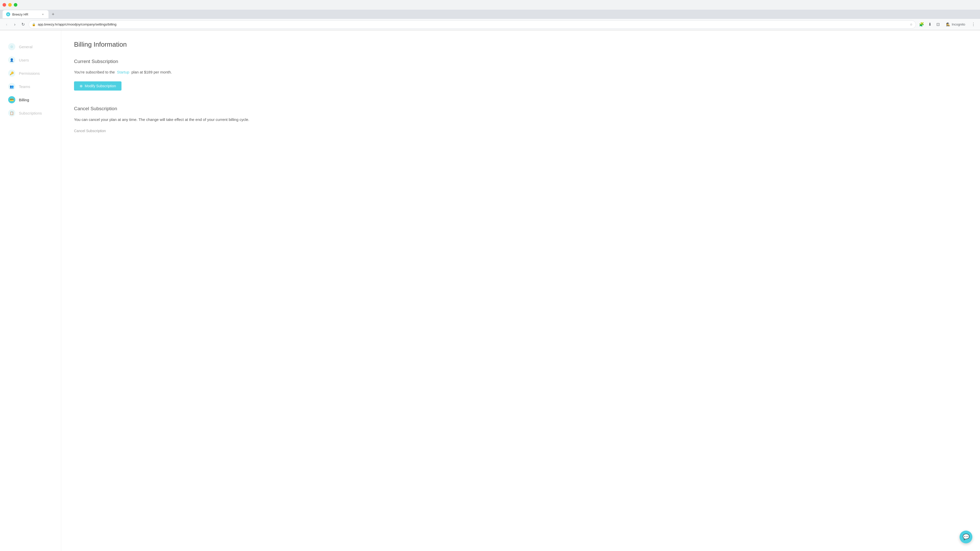  I want to click on chat-icon: 💬, so click(966, 537).